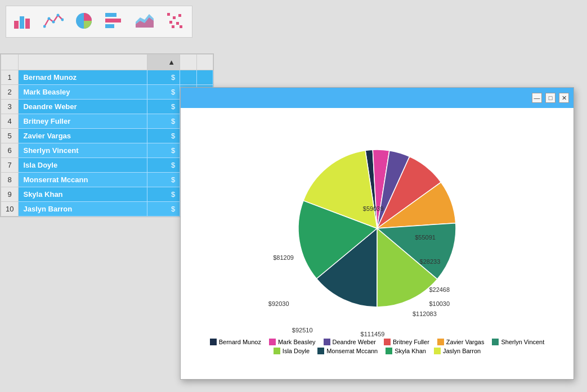 The height and width of the screenshot is (392, 587). What do you see at coordinates (235, 342) in the screenshot?
I see `legend-item: Bernard Munoz` at bounding box center [235, 342].